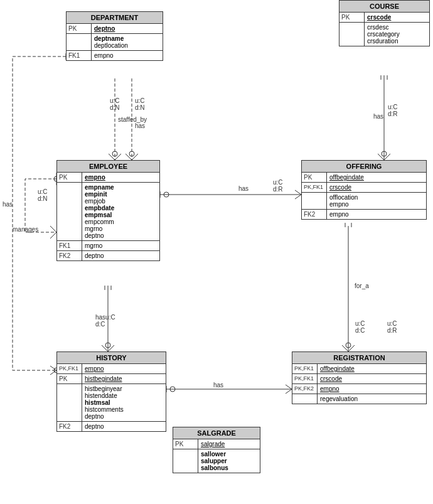  Describe the element at coordinates (361, 286) in the screenshot. I see `label-for-a: for_a` at that location.